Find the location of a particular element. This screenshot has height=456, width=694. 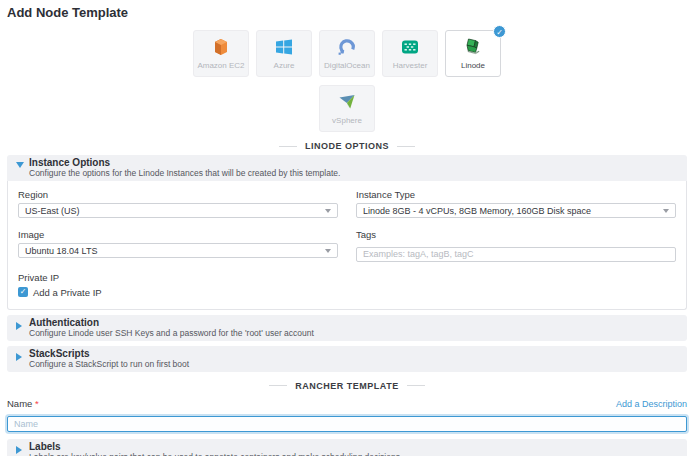

instance-type-field: Instance Type Linode 8GB - 4 vCPUs, 8GB … is located at coordinates (516, 204).